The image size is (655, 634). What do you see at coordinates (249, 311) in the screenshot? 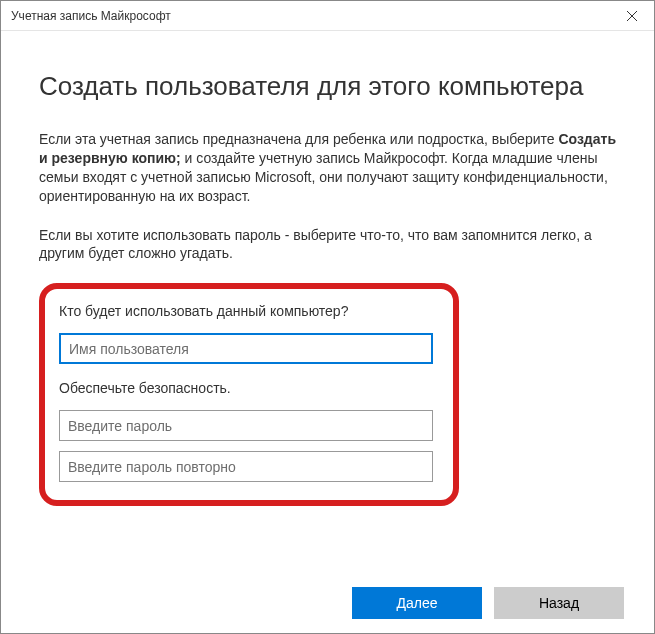
I see `username-label: Кто будет использовать данный компьютер?` at bounding box center [249, 311].